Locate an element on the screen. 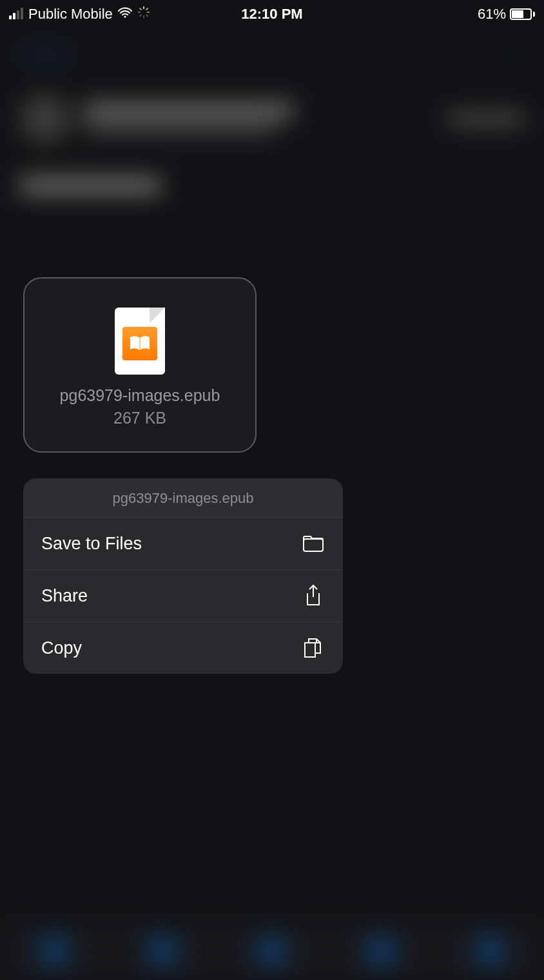 The width and height of the screenshot is (544, 980). file-name-label: pg63979-images.epub is located at coordinates (141, 396).